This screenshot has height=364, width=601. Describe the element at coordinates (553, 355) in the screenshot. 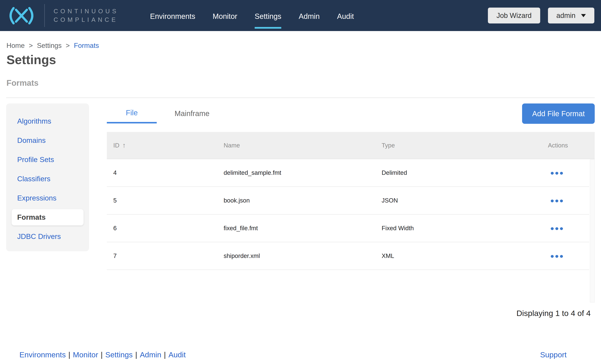

I see `footer-link-support: Support` at that location.